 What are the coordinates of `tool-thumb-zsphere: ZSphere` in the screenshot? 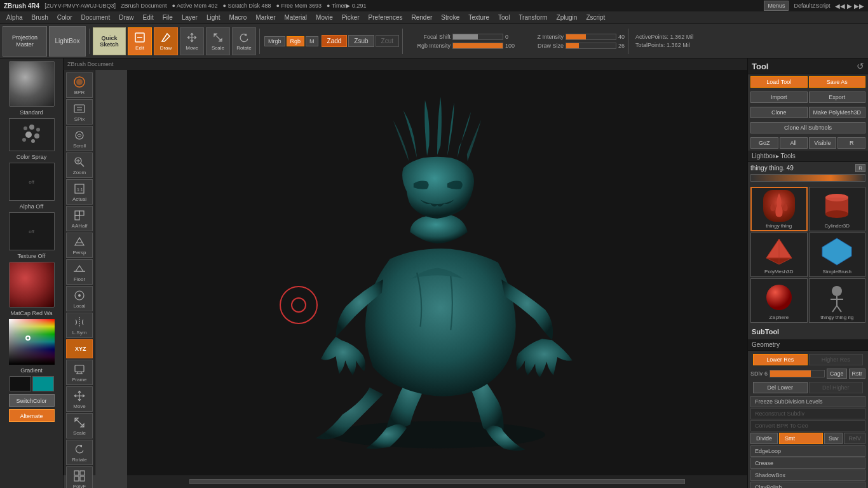 It's located at (779, 301).